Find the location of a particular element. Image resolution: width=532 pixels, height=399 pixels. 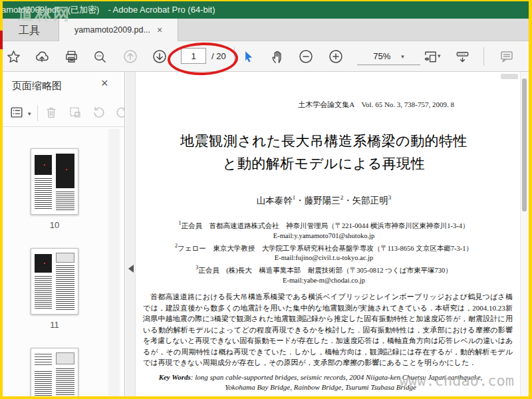

rotate-ccw-icon is located at coordinates (99, 112).